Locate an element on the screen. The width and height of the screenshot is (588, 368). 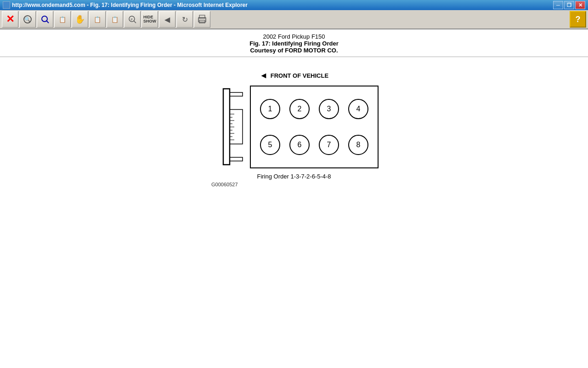
cylinder-1: 1 is located at coordinates (270, 109).